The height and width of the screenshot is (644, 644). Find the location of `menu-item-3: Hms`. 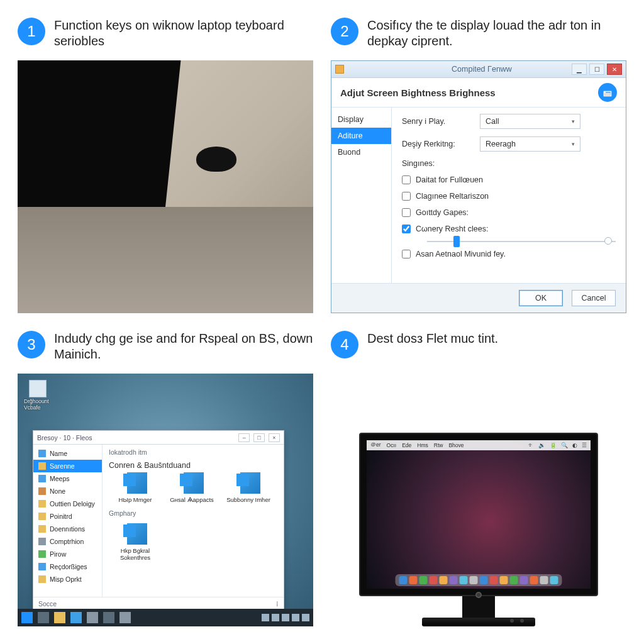

menu-item-3: Hms is located at coordinates (423, 445).